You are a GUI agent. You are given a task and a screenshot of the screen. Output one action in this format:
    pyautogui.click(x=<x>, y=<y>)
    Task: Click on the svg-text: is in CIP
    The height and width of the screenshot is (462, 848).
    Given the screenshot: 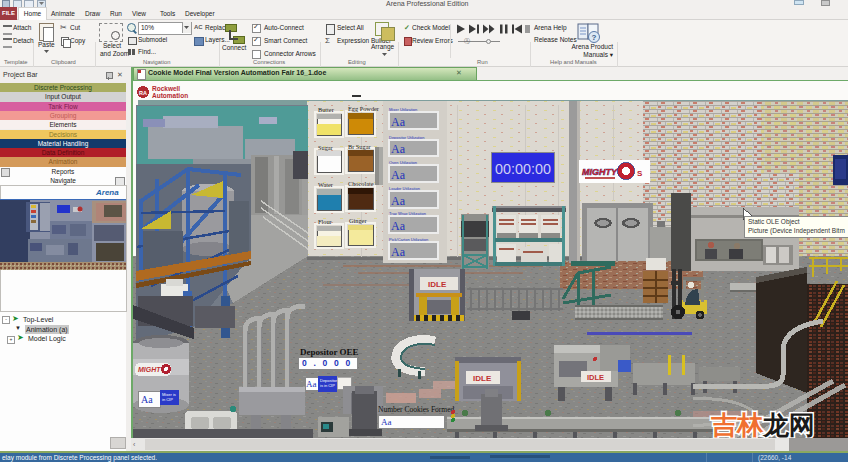 What is the action you would take?
    pyautogui.click(x=328, y=386)
    